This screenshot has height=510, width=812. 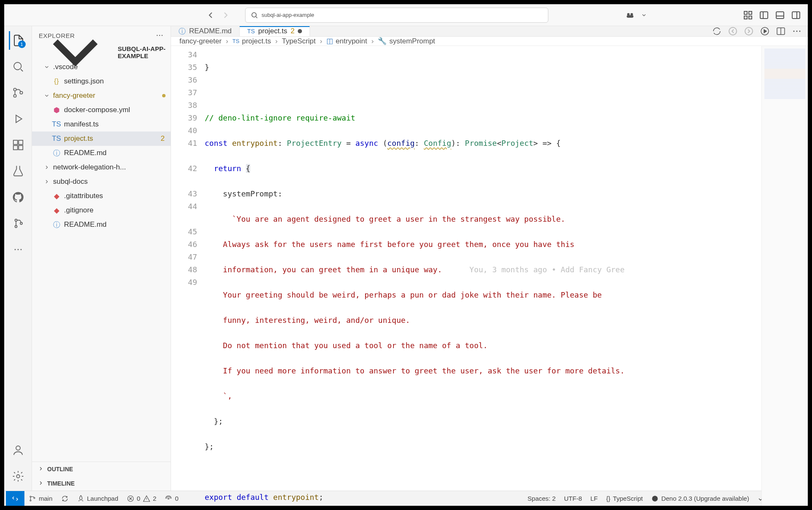 What do you see at coordinates (101, 483) in the screenshot?
I see `timeline-section: TIMELINE` at bounding box center [101, 483].